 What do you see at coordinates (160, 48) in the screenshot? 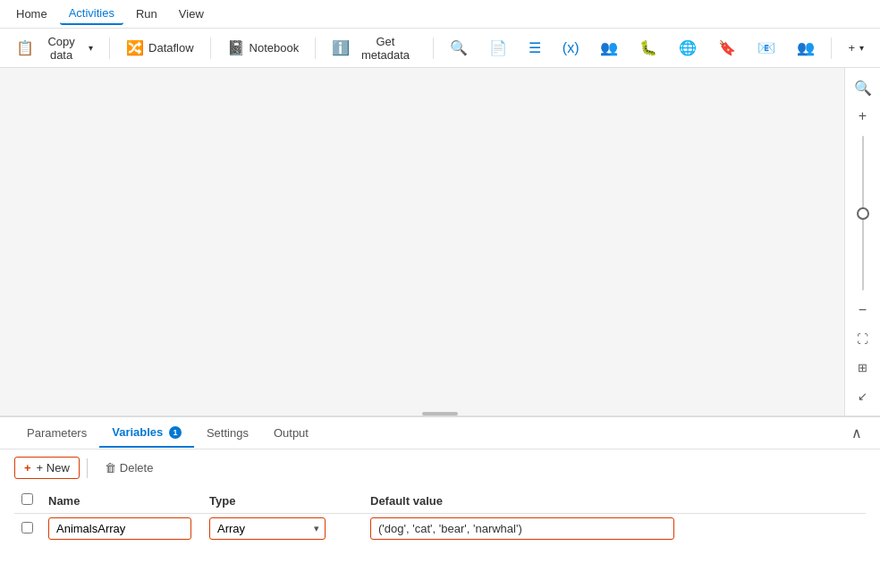
I see `dataflow-button: 🔀 Dataflow` at bounding box center [160, 48].